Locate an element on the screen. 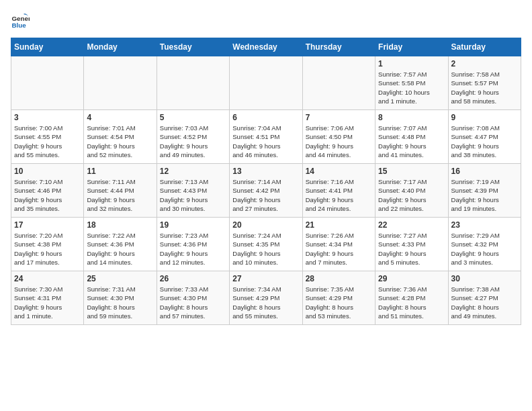  calendar-cell: 16Sunrise: 7:19 AM Sunset: 4:39 PM Dayli… is located at coordinates (484, 191).